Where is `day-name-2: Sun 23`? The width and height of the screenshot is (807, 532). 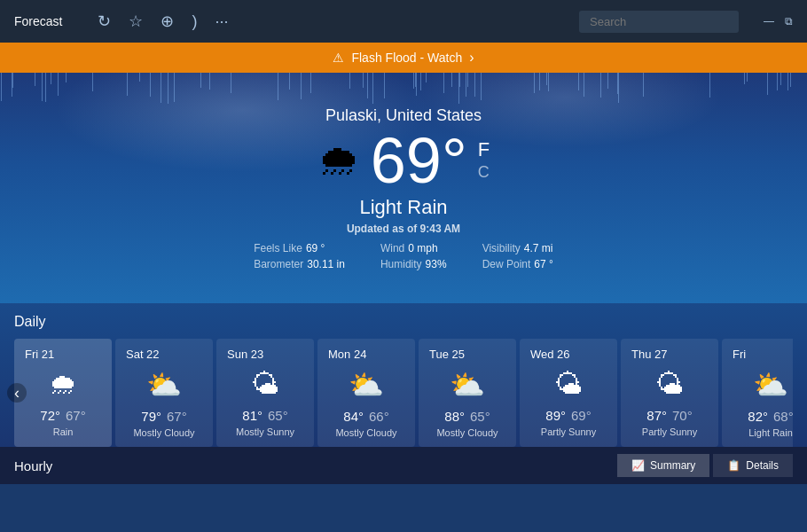 day-name-2: Sun 23 is located at coordinates (245, 355).